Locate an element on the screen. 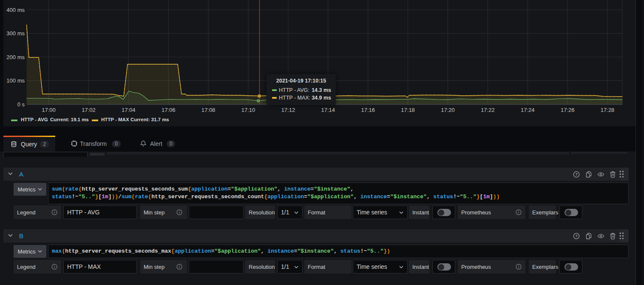 This screenshot has height=285, width=644. svg-text: 17:14 is located at coordinates (328, 110).